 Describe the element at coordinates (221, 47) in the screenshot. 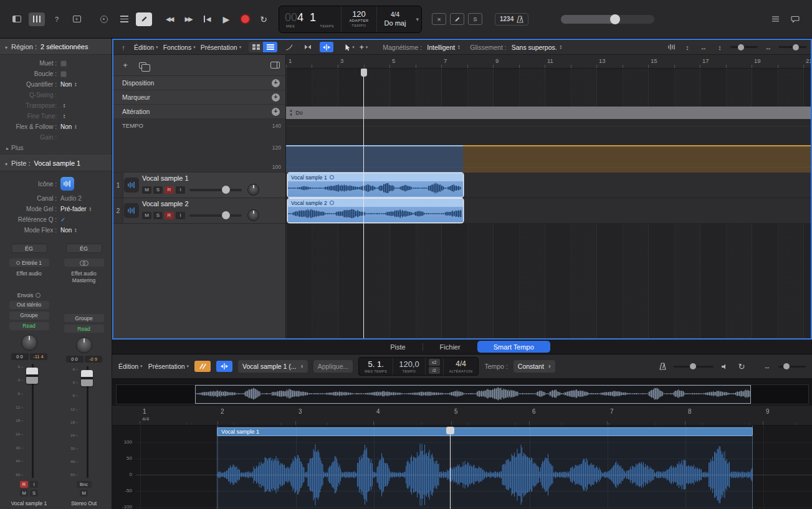

I see `menu-presentation: Présentation` at that location.